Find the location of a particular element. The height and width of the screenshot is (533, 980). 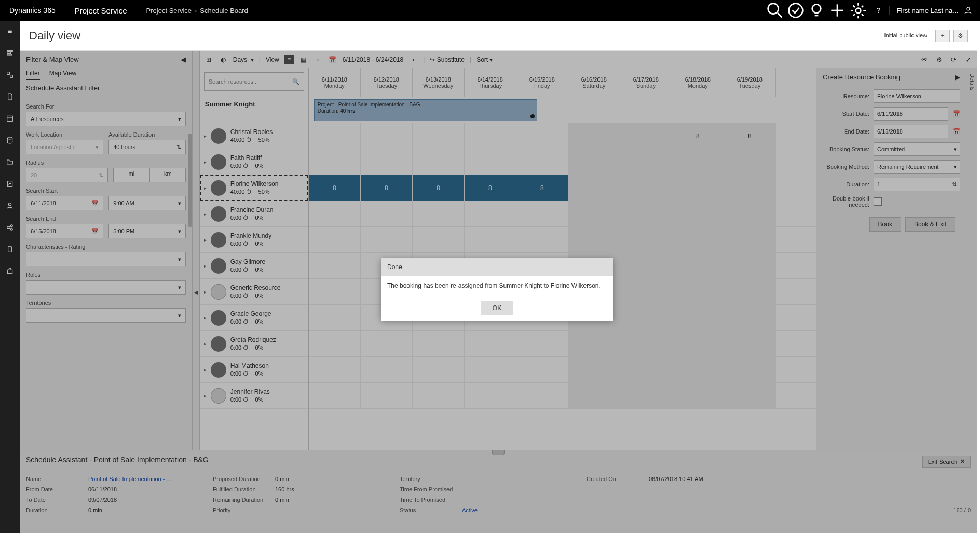

roles-select: ▾ is located at coordinates (106, 287).